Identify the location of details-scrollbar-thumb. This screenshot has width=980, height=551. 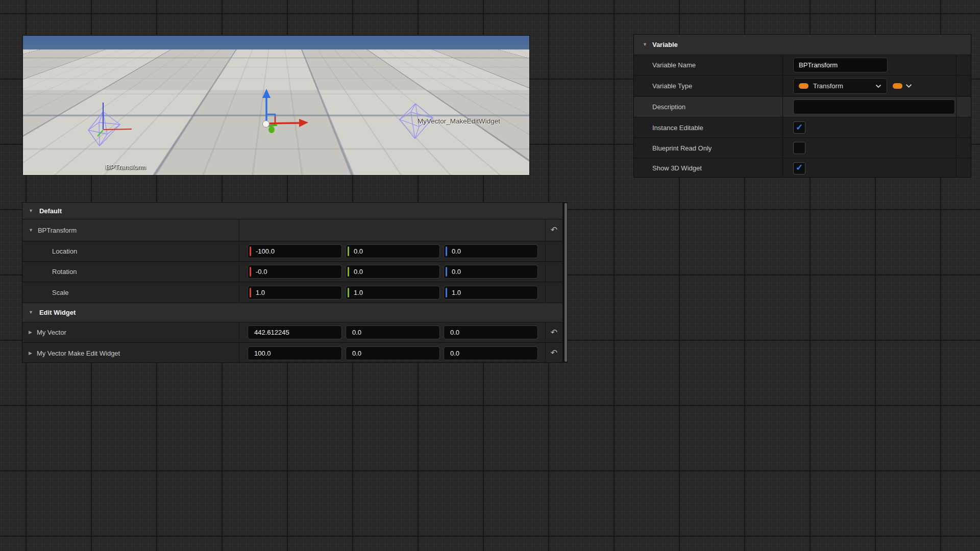
(566, 283).